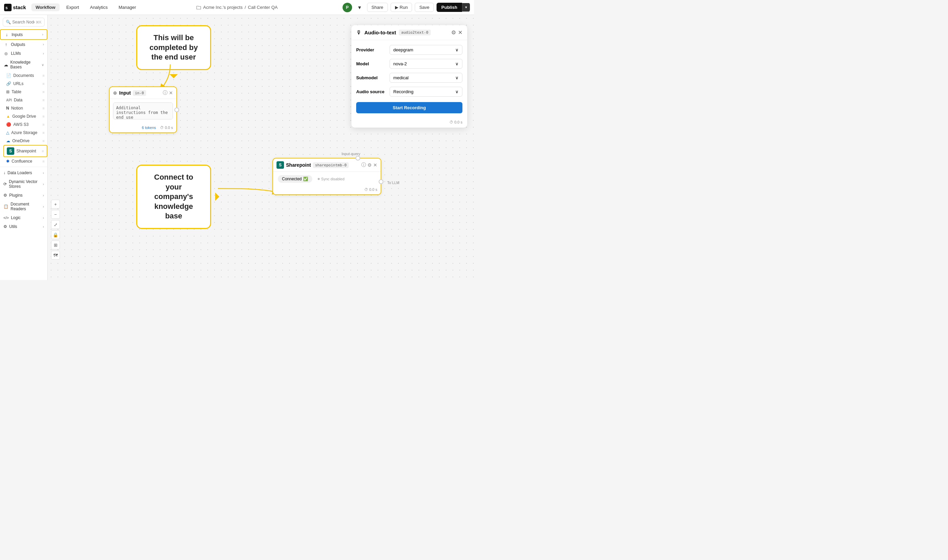 The image size is (948, 560). I want to click on lock-btn: 🔒, so click(56, 235).